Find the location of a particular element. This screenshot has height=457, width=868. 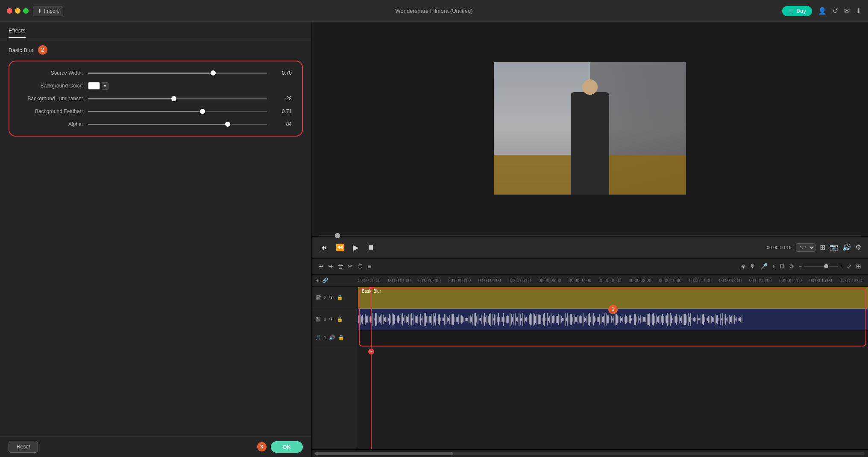

params-box: Source Width: 0.70 Background Color: ▾ is located at coordinates (155, 99).